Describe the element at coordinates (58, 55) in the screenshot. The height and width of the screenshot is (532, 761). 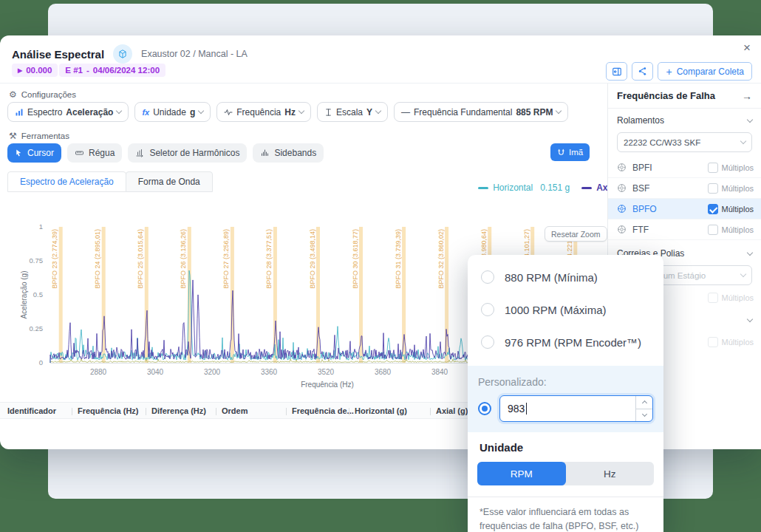
I see `page-title: Análise Espectral` at that location.